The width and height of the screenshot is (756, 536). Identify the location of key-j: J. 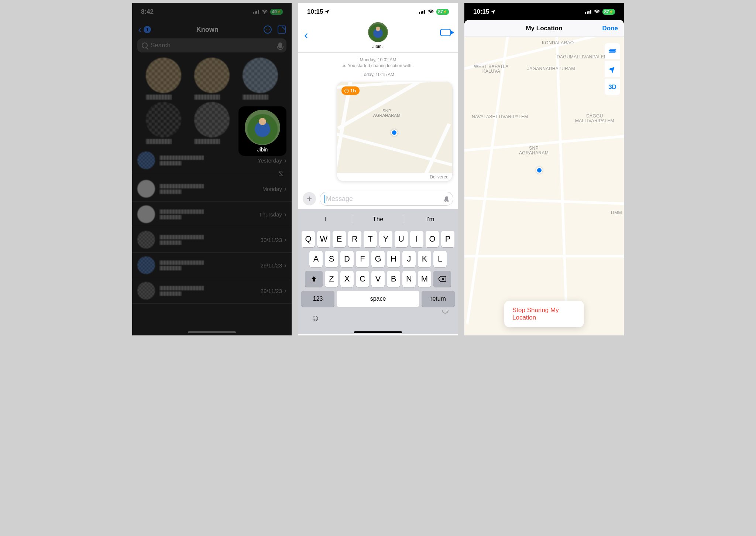
(409, 259).